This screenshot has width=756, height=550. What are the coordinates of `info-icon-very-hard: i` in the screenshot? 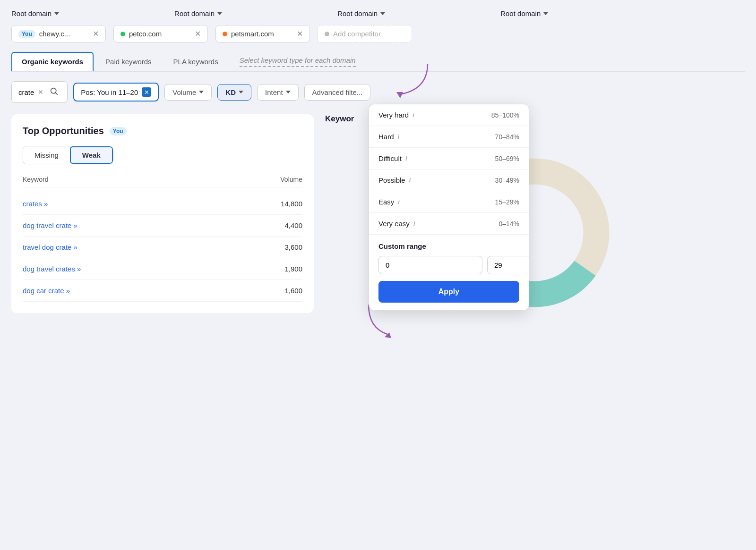 It's located at (413, 115).